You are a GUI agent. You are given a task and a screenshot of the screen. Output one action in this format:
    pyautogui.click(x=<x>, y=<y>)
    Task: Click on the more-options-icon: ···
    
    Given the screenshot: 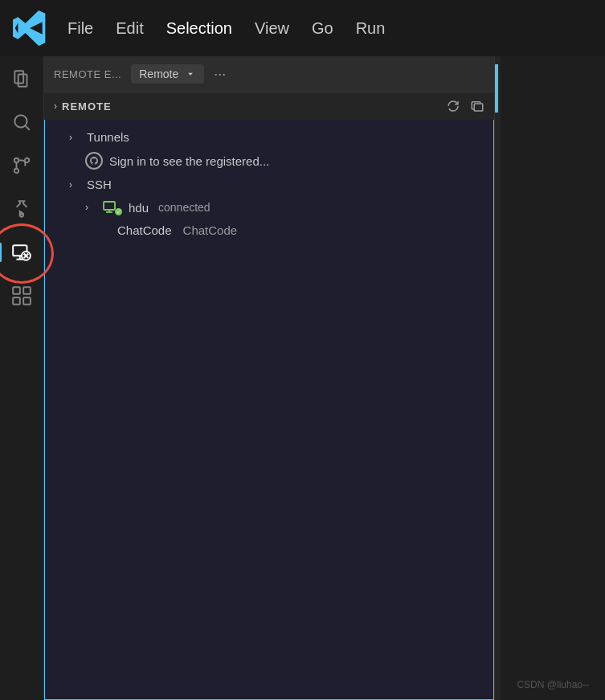 What is the action you would take?
    pyautogui.click(x=220, y=74)
    